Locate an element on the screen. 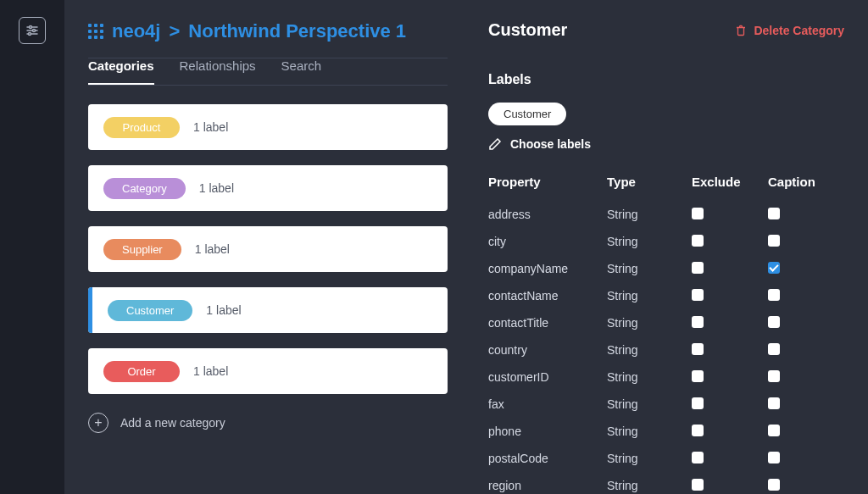 This screenshot has height=494, width=868. property-name: city is located at coordinates (548, 241).